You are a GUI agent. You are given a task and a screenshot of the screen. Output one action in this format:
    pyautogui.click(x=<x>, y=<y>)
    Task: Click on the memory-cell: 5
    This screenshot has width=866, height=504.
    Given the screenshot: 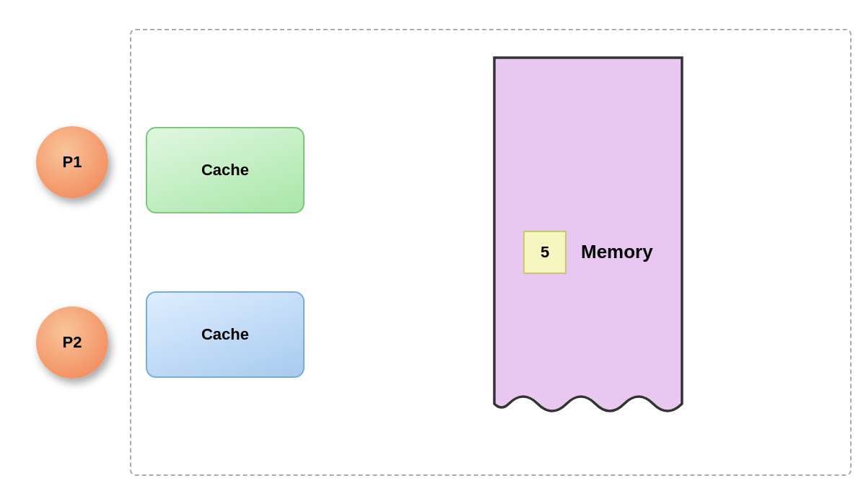 What is the action you would take?
    pyautogui.click(x=545, y=252)
    